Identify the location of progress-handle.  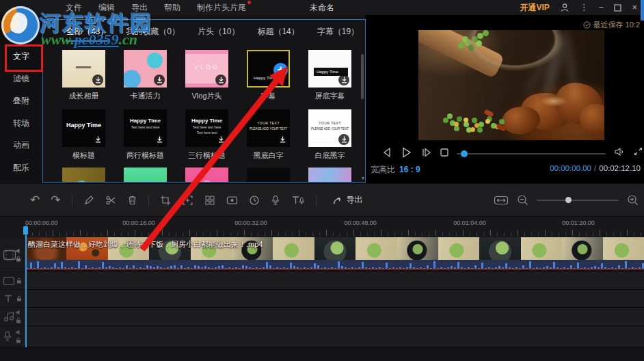
(464, 154).